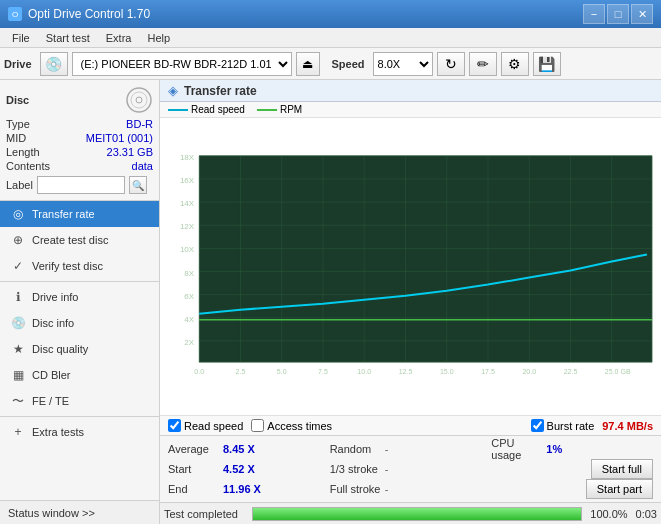 Image resolution: width=661 pixels, height=524 pixels. Describe the element at coordinates (64, 214) in the screenshot. I see `nav-transfer-rate-label: Transfer rate` at that location.